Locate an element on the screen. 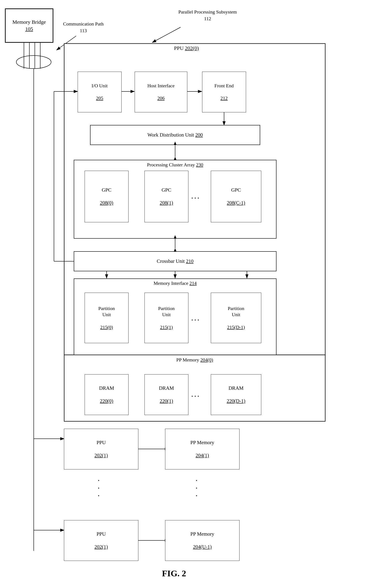 The width and height of the screenshot is (392, 587). memory-bridge-label: Memory Bridge is located at coordinates (29, 22).